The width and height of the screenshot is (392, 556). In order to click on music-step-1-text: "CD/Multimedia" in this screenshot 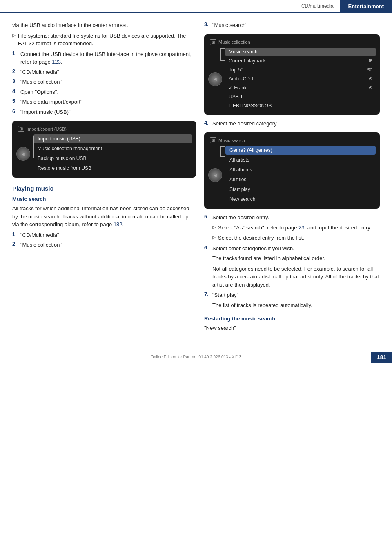, I will do `click(40, 235)`.